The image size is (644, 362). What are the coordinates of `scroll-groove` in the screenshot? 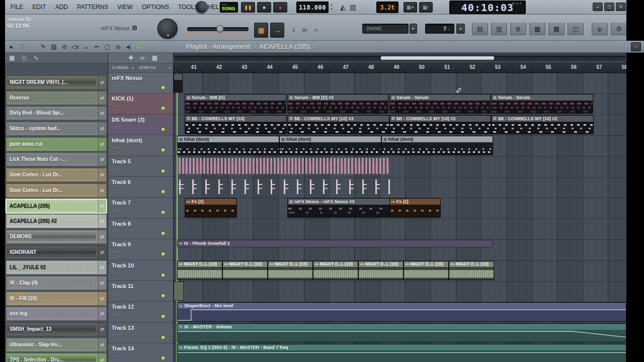 It's located at (400, 58).